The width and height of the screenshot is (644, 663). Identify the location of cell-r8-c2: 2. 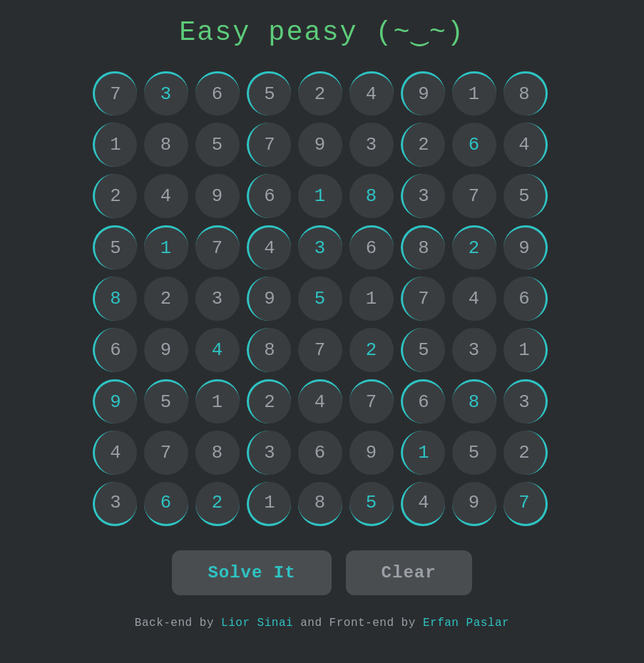
(218, 504).